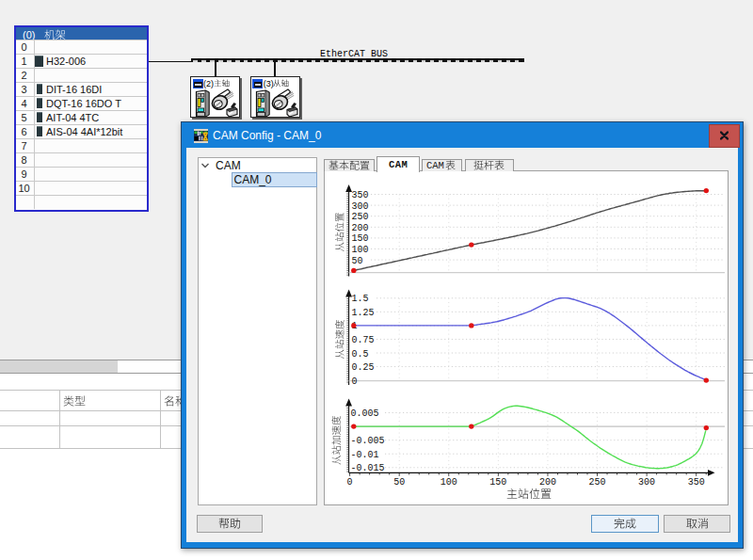  I want to click on svg-text: 0.75, so click(363, 341).